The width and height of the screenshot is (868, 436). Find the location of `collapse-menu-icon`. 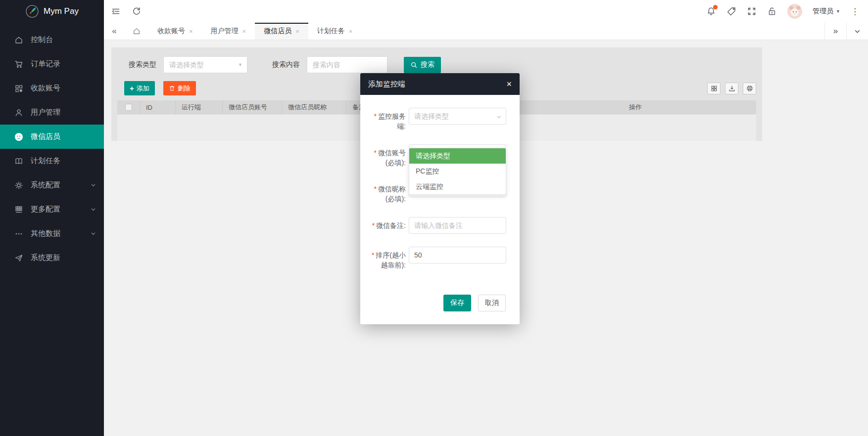

collapse-menu-icon is located at coordinates (116, 11).